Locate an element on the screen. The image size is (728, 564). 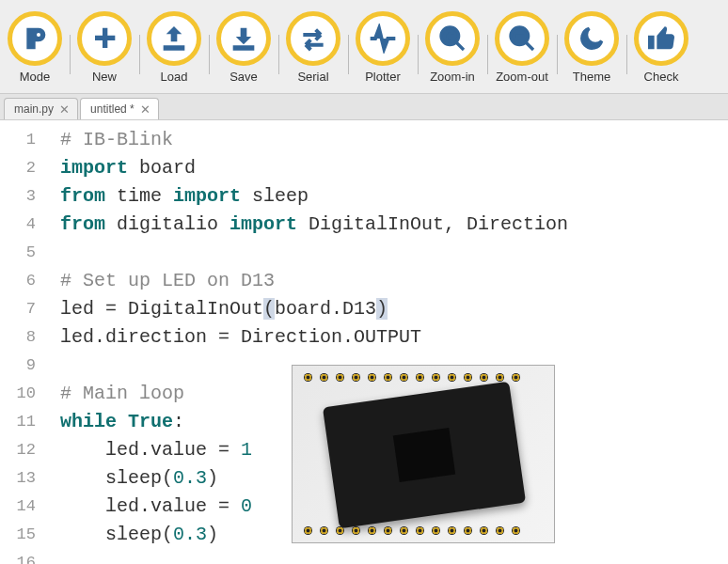
line-number: 15 is located at coordinates (24, 535).